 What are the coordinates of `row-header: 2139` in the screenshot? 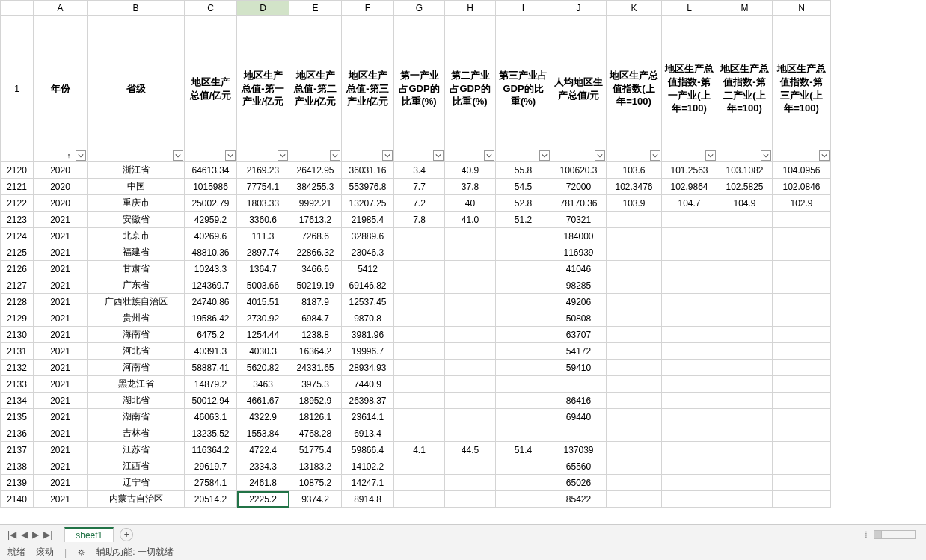 It's located at (17, 483).